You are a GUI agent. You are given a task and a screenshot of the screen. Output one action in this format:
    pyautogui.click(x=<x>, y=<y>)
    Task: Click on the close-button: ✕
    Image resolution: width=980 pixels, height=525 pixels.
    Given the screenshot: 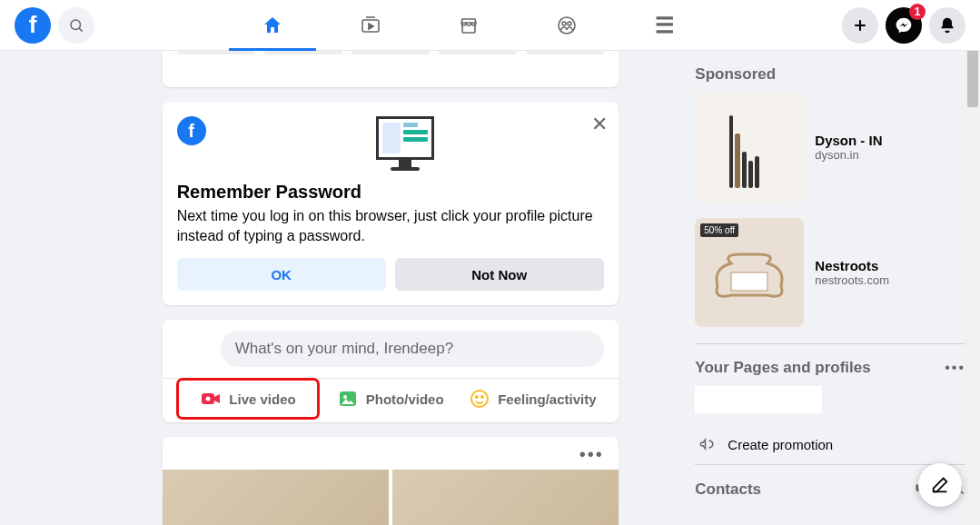 What is the action you would take?
    pyautogui.click(x=599, y=124)
    